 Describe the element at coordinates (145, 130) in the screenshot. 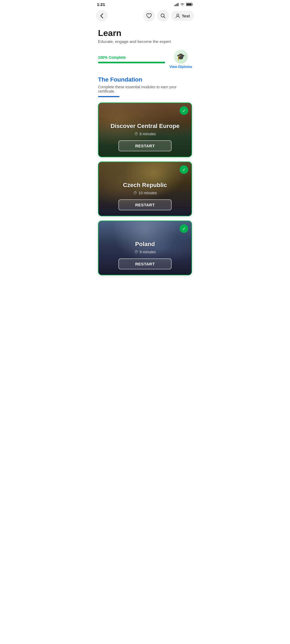

I see `module-content-central: ✓ Discover Central Europe ⏱ 6 minutes RE…` at that location.